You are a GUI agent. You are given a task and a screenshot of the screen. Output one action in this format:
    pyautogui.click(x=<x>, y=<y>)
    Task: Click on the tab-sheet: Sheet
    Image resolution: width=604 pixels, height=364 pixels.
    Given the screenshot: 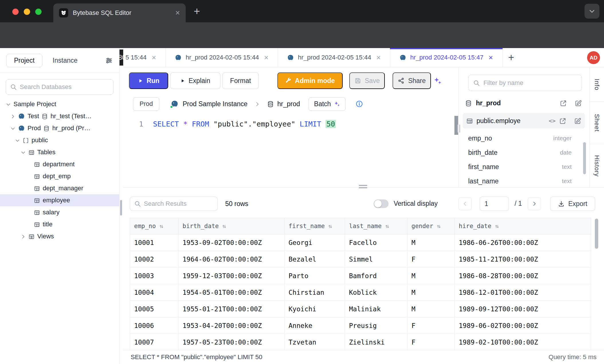 What is the action you would take?
    pyautogui.click(x=597, y=123)
    